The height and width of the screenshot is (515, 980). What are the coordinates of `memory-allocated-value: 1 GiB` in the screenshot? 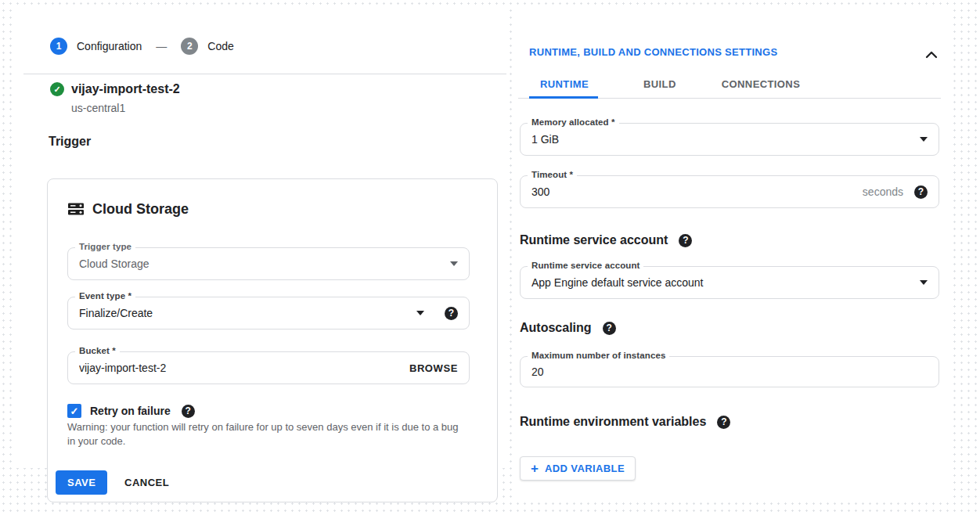 It's located at (726, 139).